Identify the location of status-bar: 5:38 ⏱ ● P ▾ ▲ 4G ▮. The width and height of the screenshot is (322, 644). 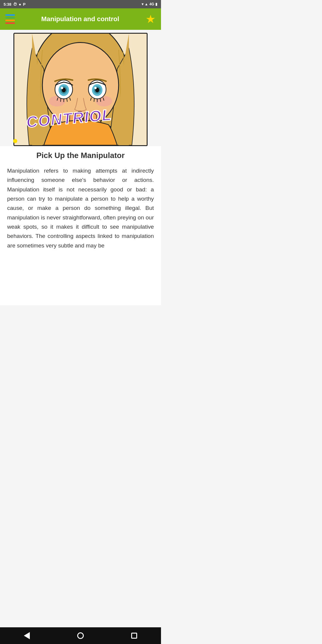
(80, 4).